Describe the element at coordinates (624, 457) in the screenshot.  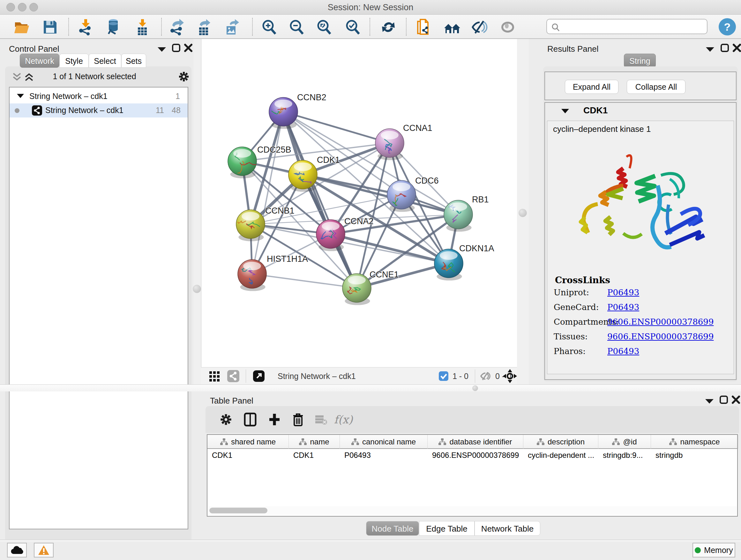
I see `cell-@id: stringdb:9...` at that location.